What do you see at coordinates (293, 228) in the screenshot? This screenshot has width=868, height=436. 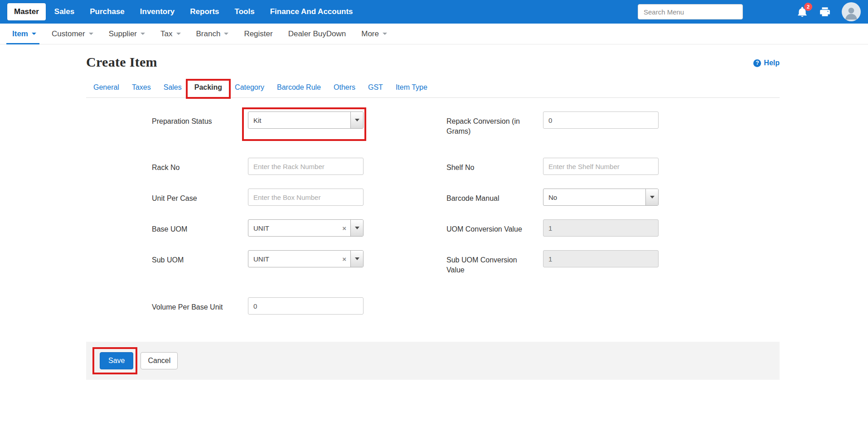 I see `base-uom-value: UNIT` at bounding box center [293, 228].